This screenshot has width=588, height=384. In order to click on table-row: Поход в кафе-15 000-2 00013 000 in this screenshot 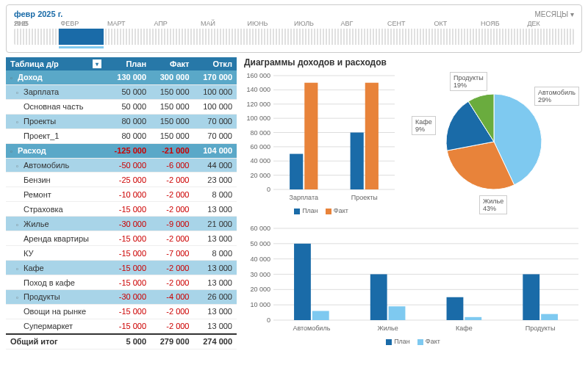, I will do `click(121, 283)`.